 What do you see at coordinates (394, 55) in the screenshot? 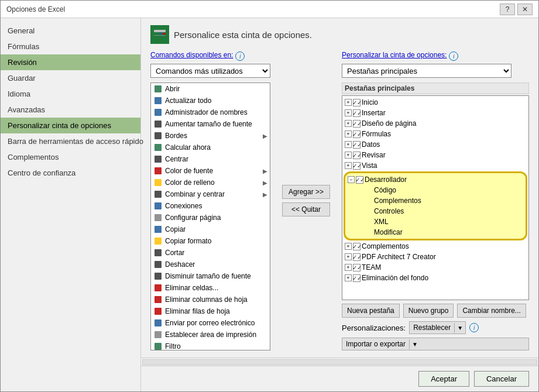
I see `ribbon-label: Personalizar la cinta de opciones:` at bounding box center [394, 55].